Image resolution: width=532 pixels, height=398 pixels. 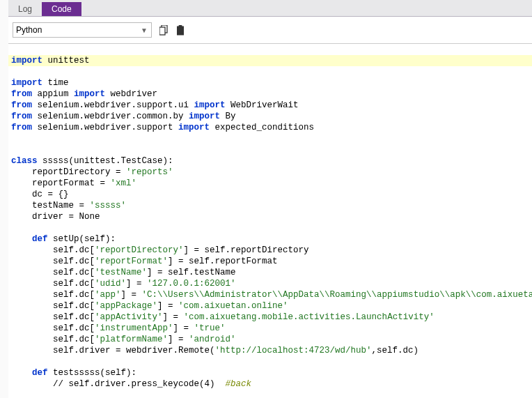 I want to click on code-line: from selenium.webdriver.support import e…, so click(x=163, y=128).